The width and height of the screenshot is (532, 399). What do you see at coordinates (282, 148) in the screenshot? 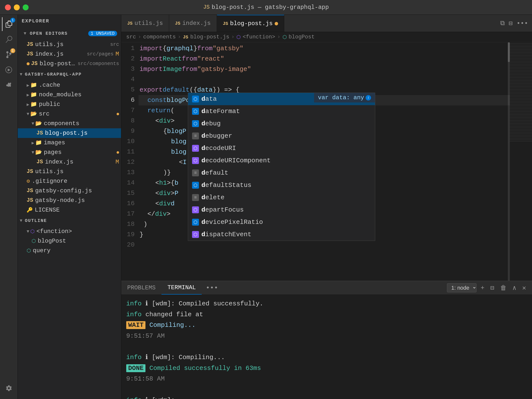
I see `autocomplete-item-decodeuri: ⬡ decodeURI` at bounding box center [282, 148].